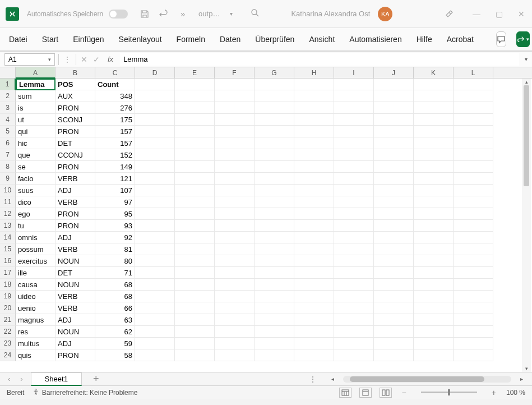  Describe the element at coordinates (115, 296) in the screenshot. I see `cell-count: 68` at that location.